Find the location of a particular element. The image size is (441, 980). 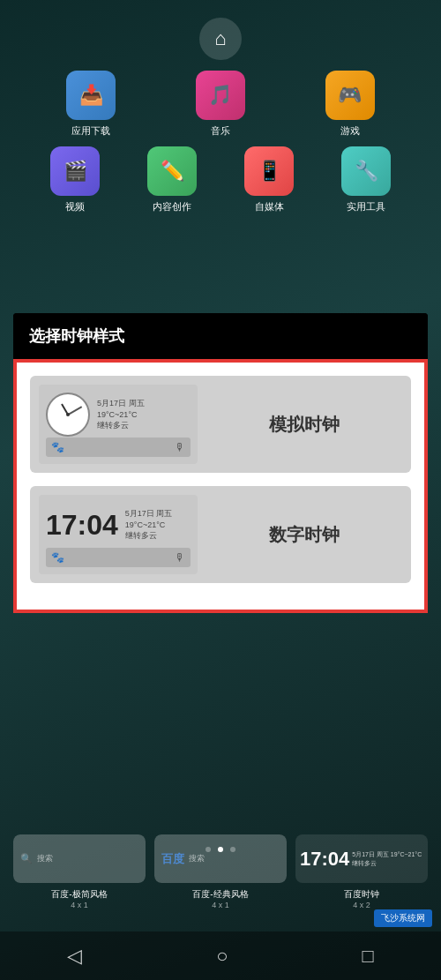

app-games: 🎮 游戏 is located at coordinates (350, 104).